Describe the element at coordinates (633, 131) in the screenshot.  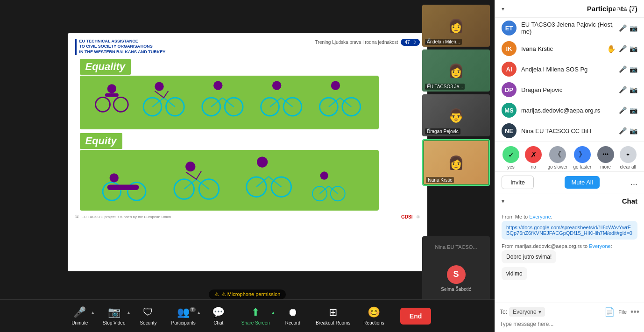
I see `video-icon-ne: 📷` at that location.